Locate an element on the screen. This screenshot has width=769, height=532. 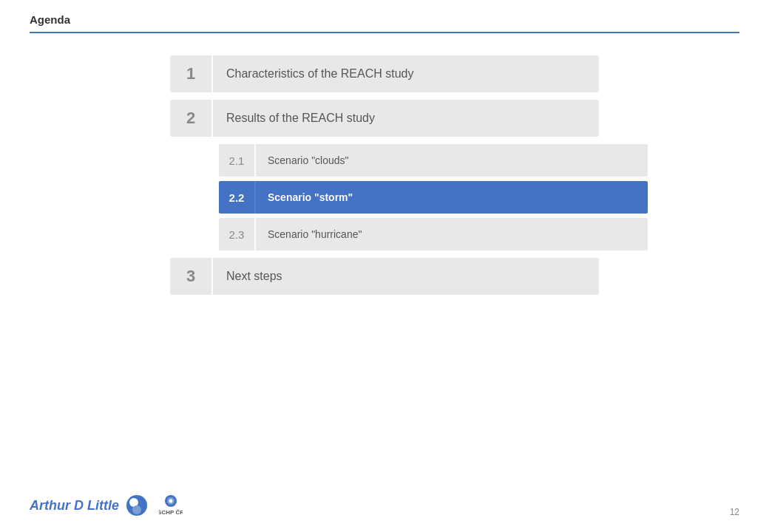
agenda-row-2-3: 2.3 Scenario "hurricane" is located at coordinates (433, 234).